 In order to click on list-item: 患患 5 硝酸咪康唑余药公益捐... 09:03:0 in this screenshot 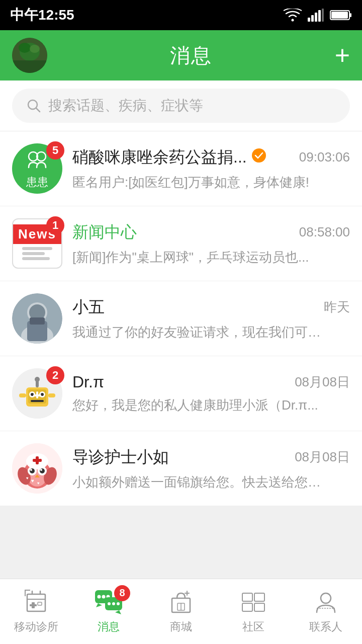, I will do `click(181, 169)`.